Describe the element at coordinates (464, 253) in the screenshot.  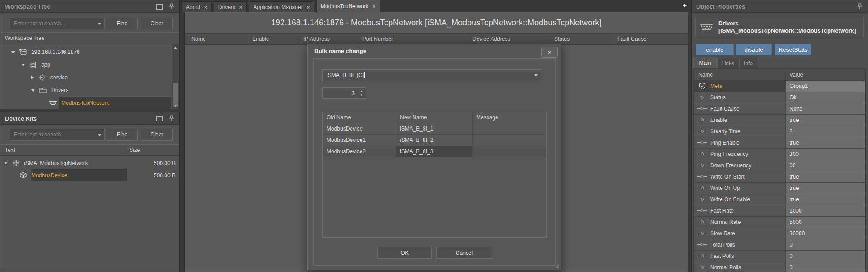
I see `cancel-button: Cancel` at that location.